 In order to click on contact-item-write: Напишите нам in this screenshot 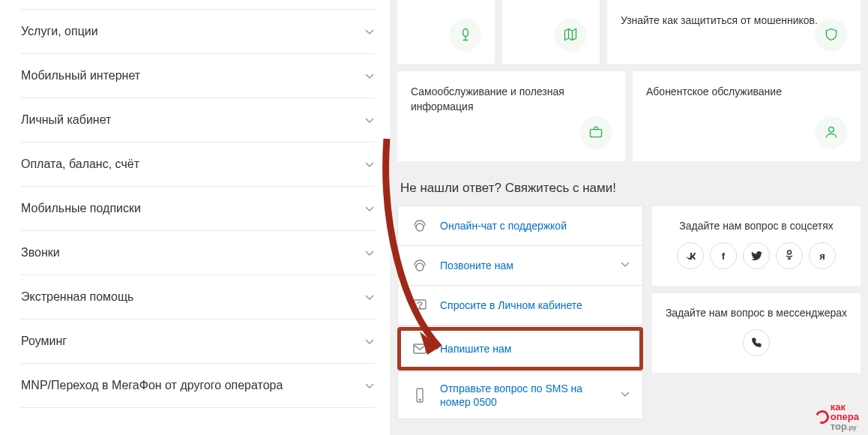, I will do `click(520, 349)`.